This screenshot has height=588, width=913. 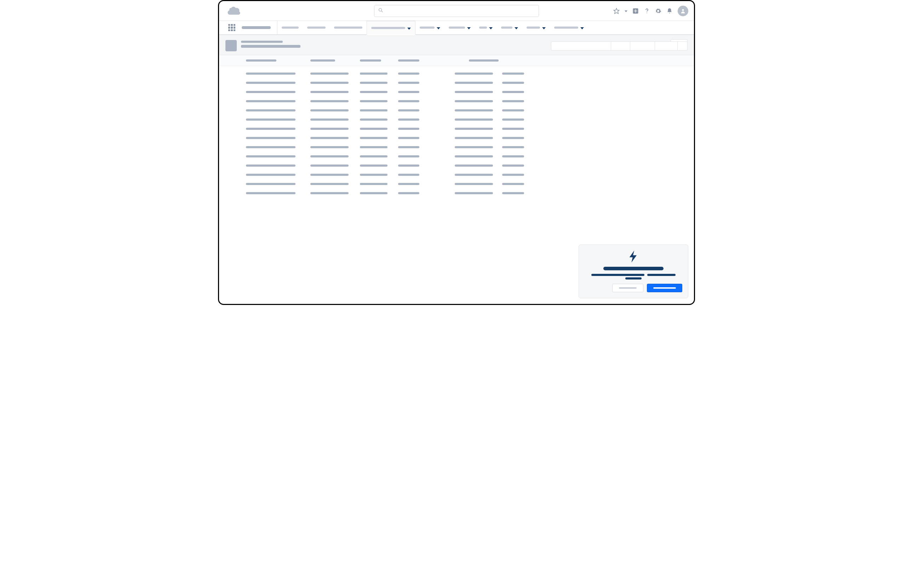 I want to click on record-title, so click(x=271, y=47).